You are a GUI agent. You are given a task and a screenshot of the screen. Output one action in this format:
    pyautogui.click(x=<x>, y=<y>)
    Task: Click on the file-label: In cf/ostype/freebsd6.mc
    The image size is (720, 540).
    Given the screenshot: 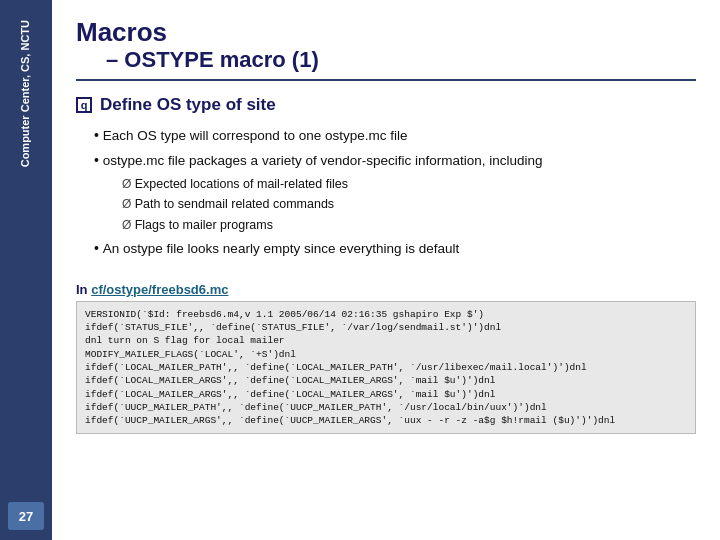 What is the action you would take?
    pyautogui.click(x=386, y=290)
    